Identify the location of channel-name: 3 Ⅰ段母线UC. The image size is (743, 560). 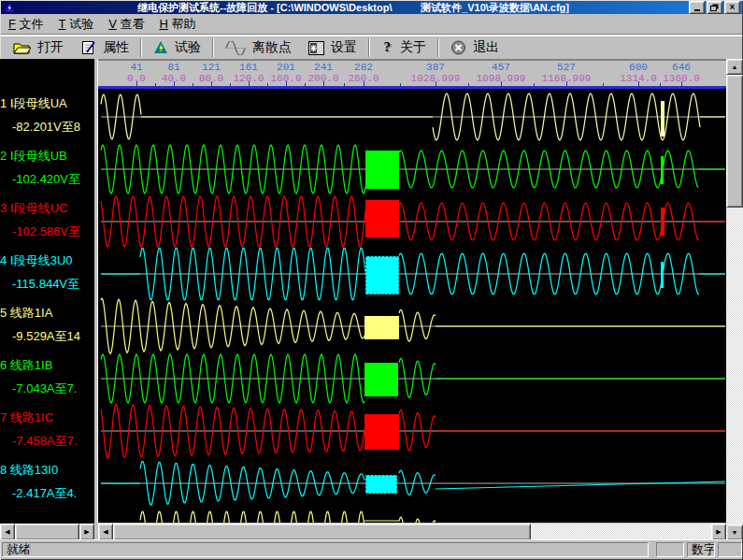
(34, 208).